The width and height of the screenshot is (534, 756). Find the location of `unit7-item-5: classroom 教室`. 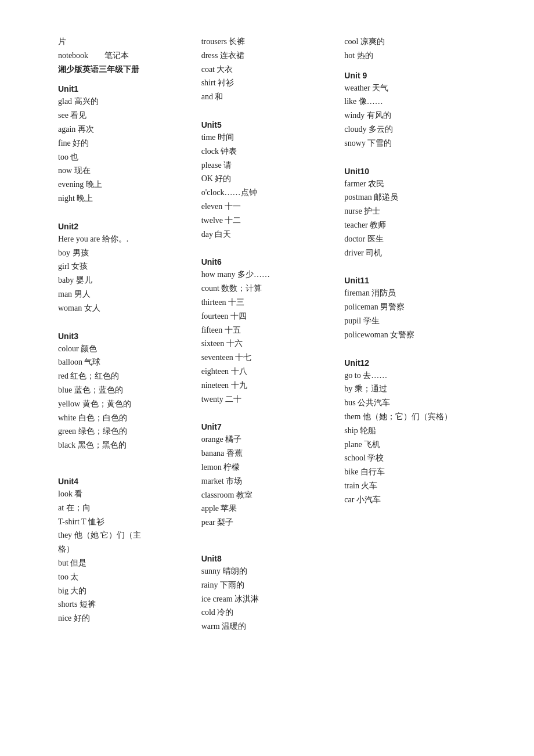

unit7-item-5: classroom 教室 is located at coordinates (267, 495).